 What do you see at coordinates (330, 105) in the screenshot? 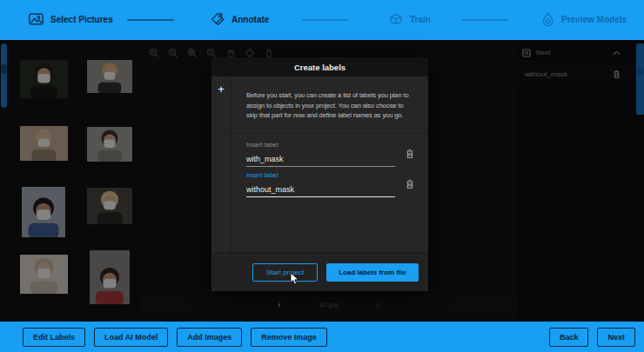
I see `dialog-description: Before you start, you can create a list …` at bounding box center [330, 105].